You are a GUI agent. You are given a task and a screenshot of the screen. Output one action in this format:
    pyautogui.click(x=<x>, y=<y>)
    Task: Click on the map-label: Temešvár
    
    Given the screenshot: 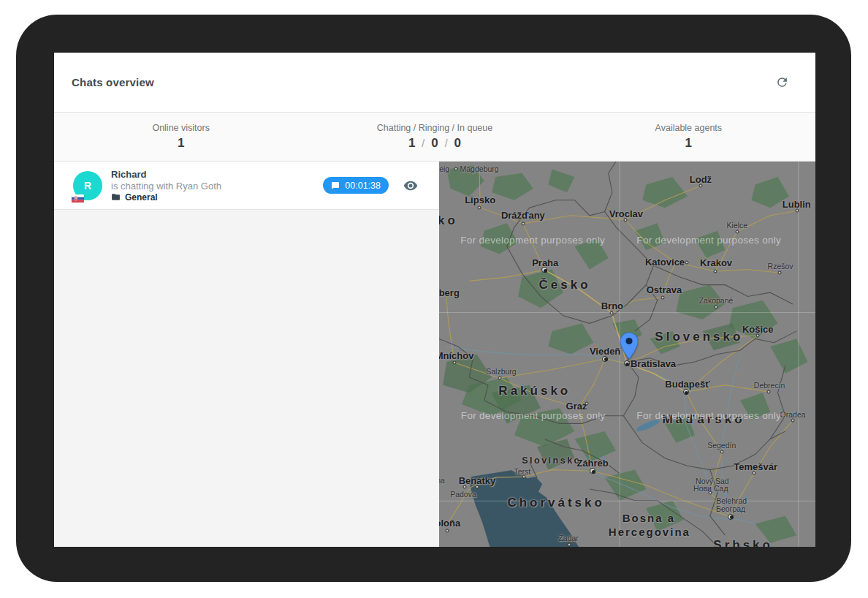 What is the action you would take?
    pyautogui.click(x=755, y=466)
    